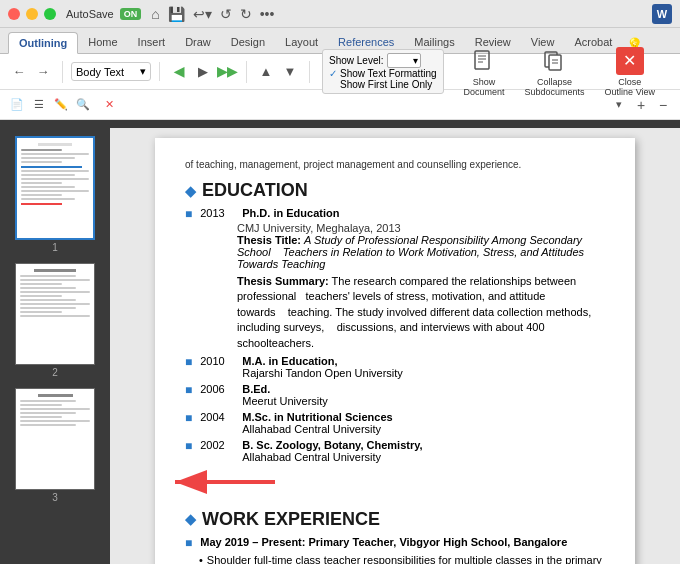  Describe the element at coordinates (333, 74) in the screenshot. I see `checkmark-icon: ✓` at that location.